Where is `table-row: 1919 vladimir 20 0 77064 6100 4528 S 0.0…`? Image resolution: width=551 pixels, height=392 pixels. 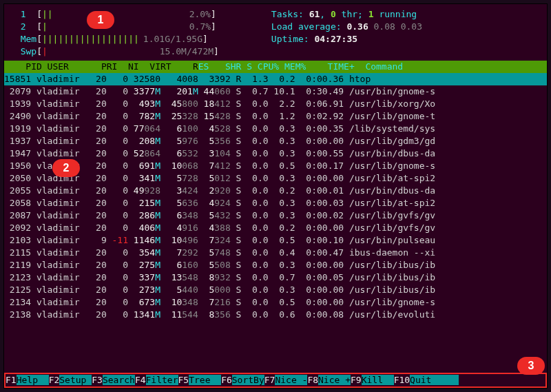
table-row: 1919 vladimir 20 0 77064 6100 4528 S 0.0… is located at coordinates (276, 129).